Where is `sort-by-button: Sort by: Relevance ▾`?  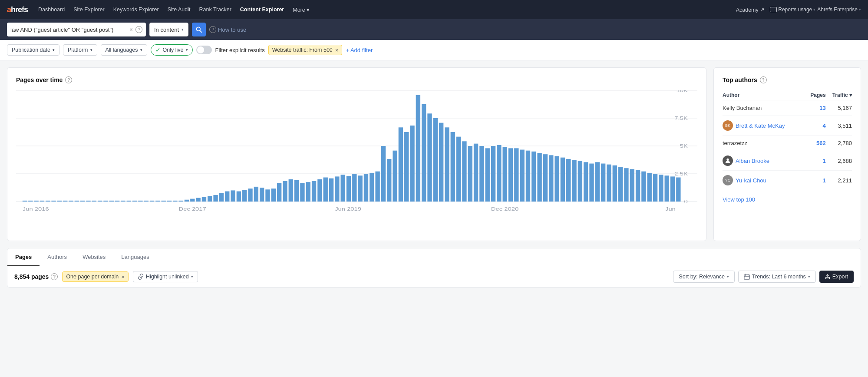
sort-by-button: Sort by: Relevance ▾ is located at coordinates (704, 277).